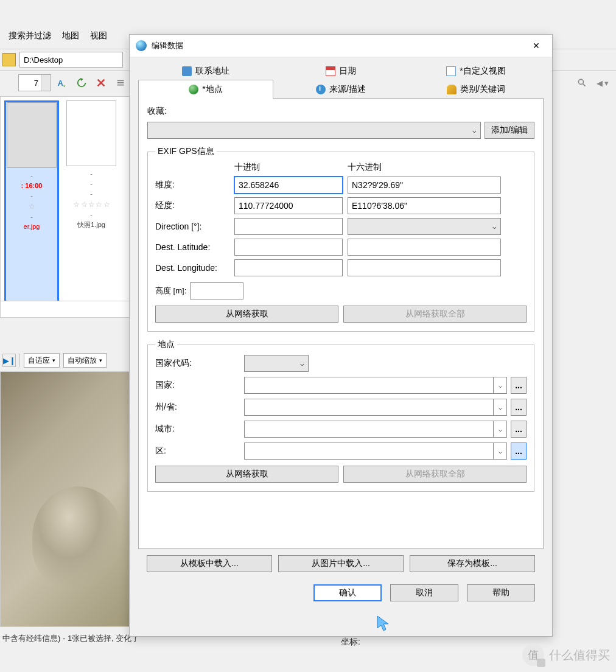 The image size is (616, 672). I want to click on province-browse-button: ..., so click(519, 407).